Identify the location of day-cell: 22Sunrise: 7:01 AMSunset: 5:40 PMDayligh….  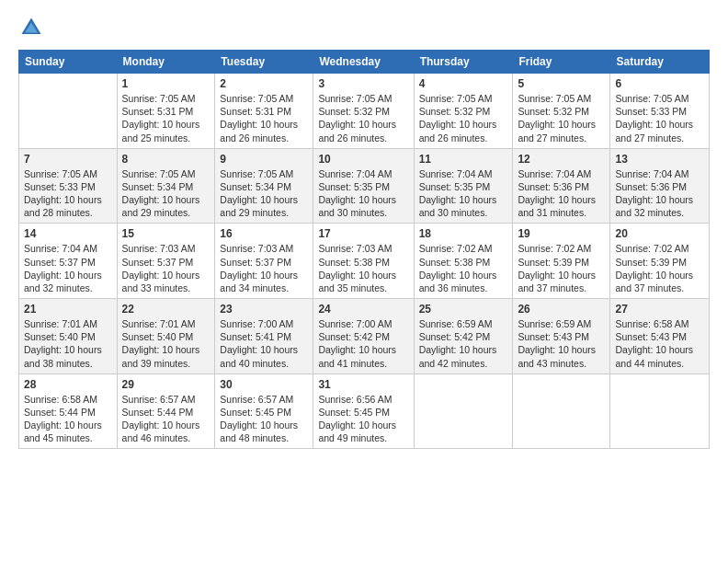
(165, 337).